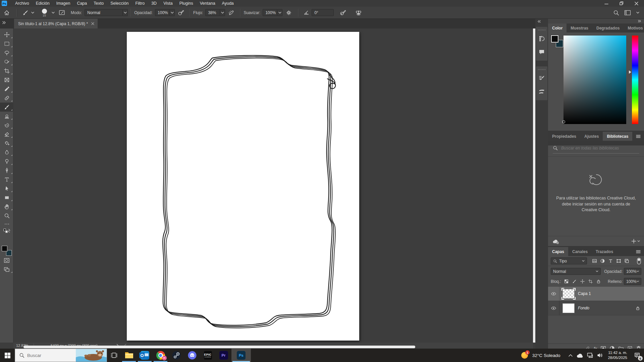 This screenshot has height=362, width=644. I want to click on menu-capa: Capa, so click(82, 3).